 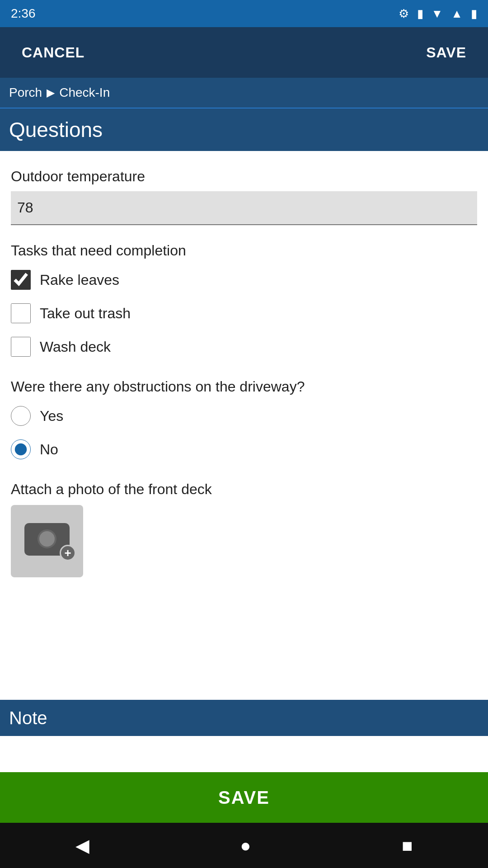 What do you see at coordinates (244, 208) in the screenshot?
I see `outdoor-temperature-input` at bounding box center [244, 208].